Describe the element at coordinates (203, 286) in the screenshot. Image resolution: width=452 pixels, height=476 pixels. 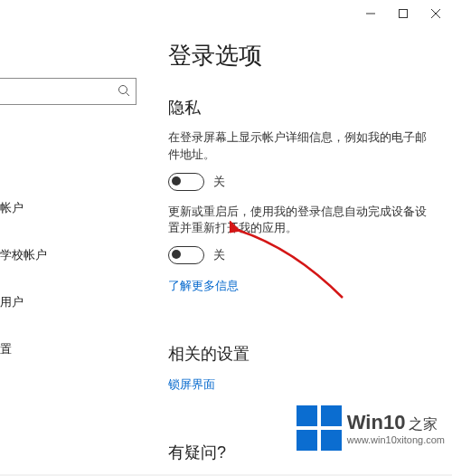
I see `learn-more-link: 了解更多信息` at that location.